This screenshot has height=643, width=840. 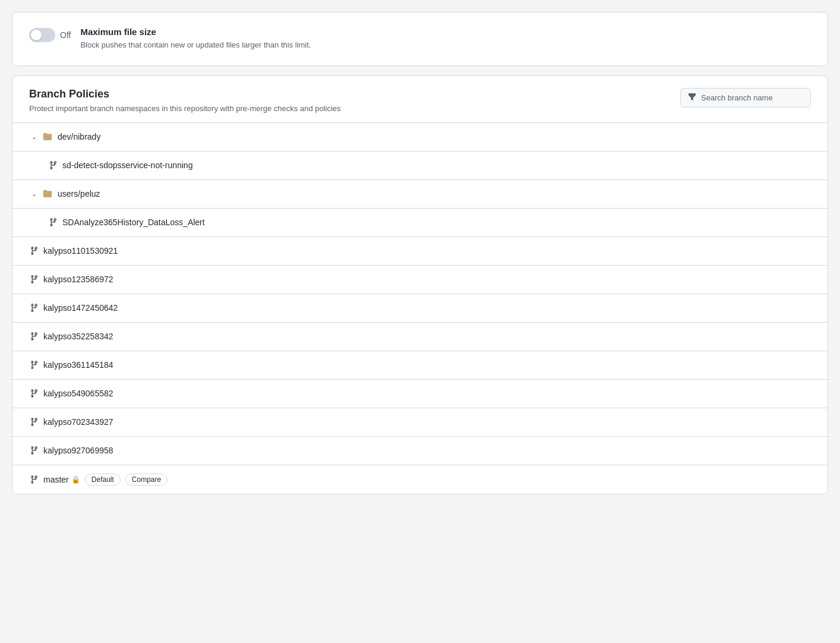 I want to click on branch-name-master: master, so click(x=56, y=480).